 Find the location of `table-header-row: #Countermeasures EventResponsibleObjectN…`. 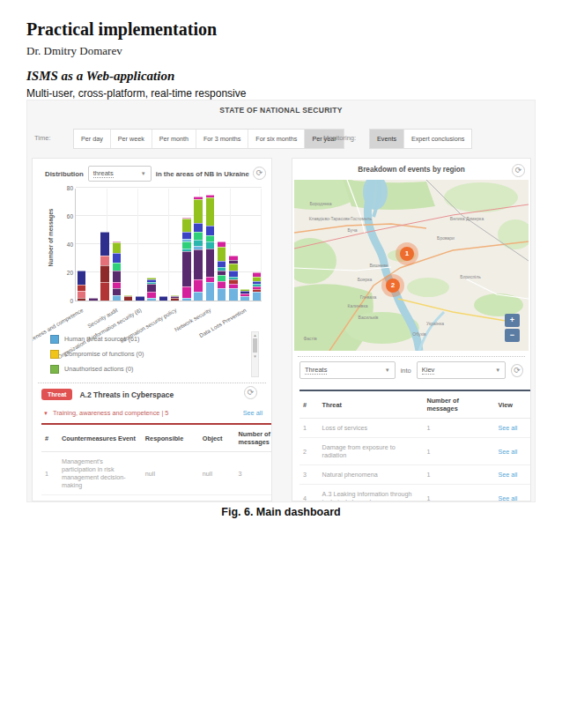

table-header-row: #Countermeasures EventResponsibleObjectN… is located at coordinates (157, 438).